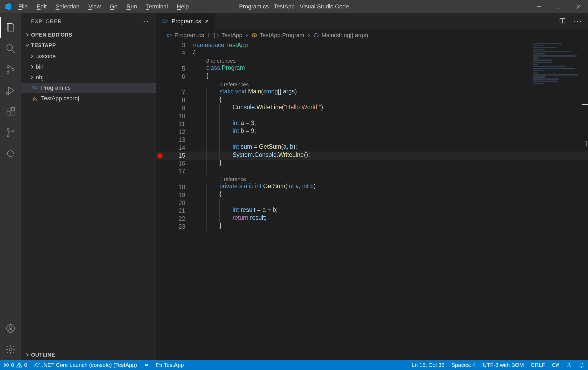 The height and width of the screenshot is (370, 588). Describe the element at coordinates (157, 7) in the screenshot. I see `menu-terminal: Terminal` at that location.